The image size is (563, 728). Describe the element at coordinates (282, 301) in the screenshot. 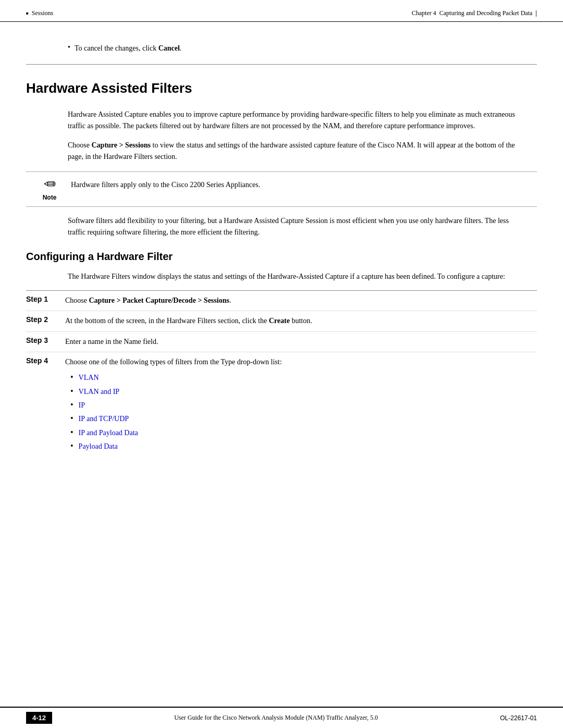

I see `step-1-row: Step 1 Choose Capture > Packet Capture/D…` at that location.